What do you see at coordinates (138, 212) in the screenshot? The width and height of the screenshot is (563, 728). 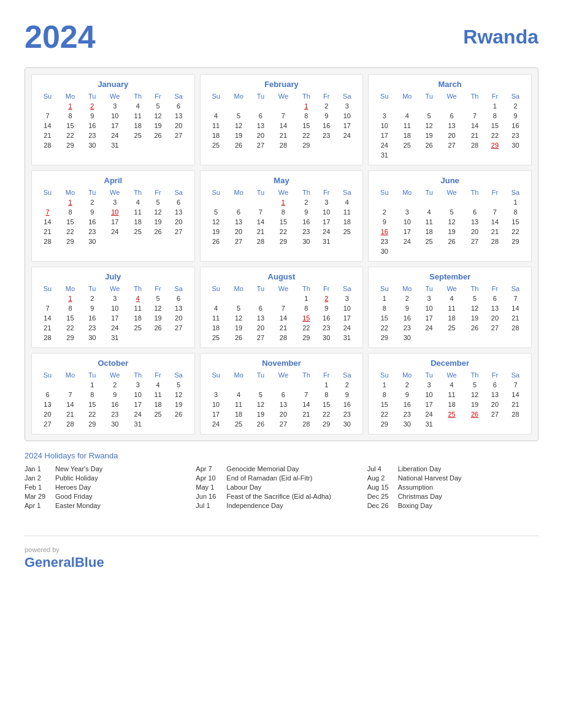 I see `cal-day: 11` at bounding box center [138, 212].